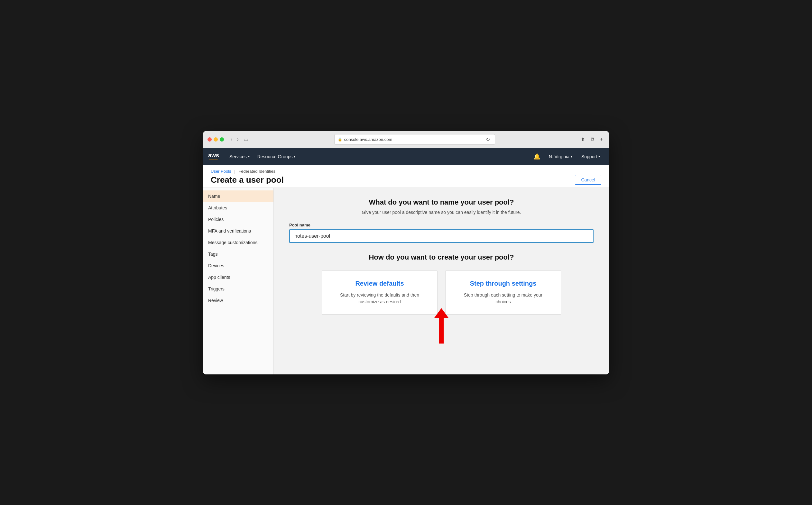  Describe the element at coordinates (210, 140) in the screenshot. I see `close-button` at that location.